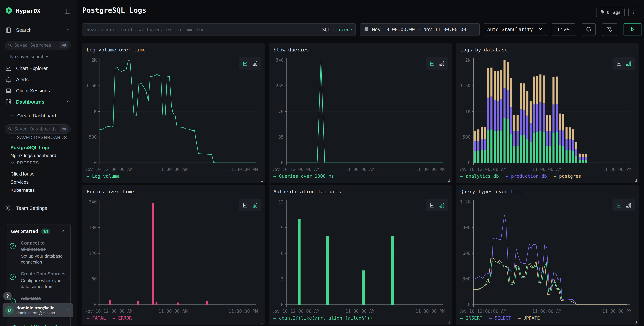 The height and width of the screenshot is (326, 644). Describe the element at coordinates (589, 30) in the screenshot. I see `refresh-icon` at that location.